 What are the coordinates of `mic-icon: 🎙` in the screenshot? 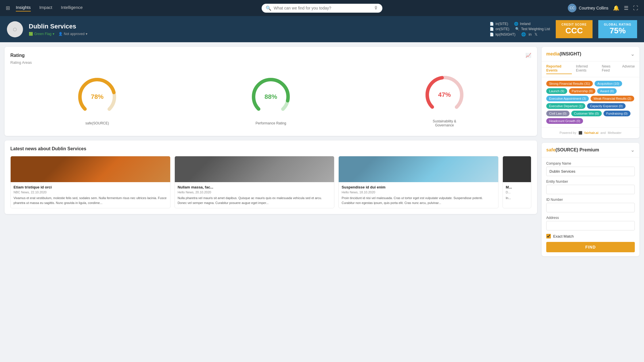 It's located at (376, 8).